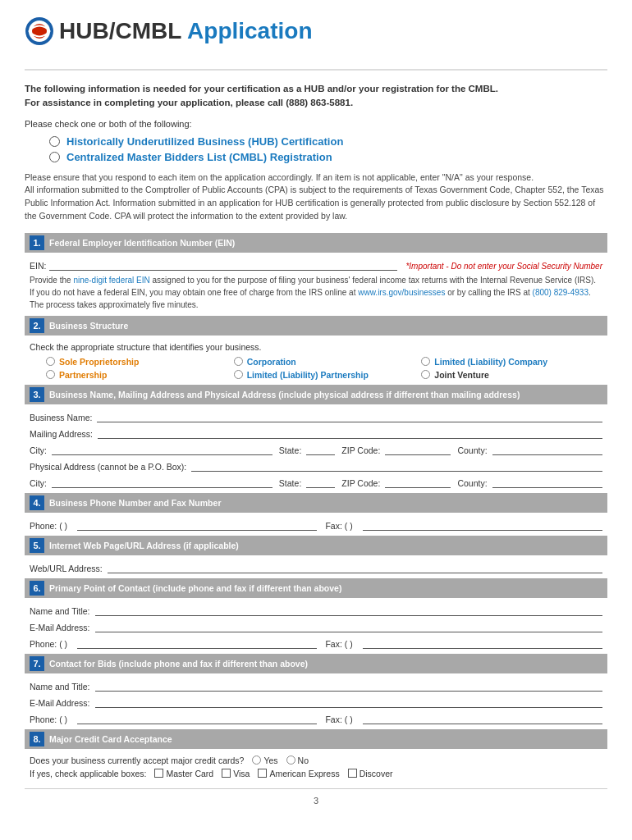 This screenshot has height=840, width=632. What do you see at coordinates (316, 643) in the screenshot?
I see `phone-fax-row-6: Phone: ( ) Fax: ( )` at bounding box center [316, 643].